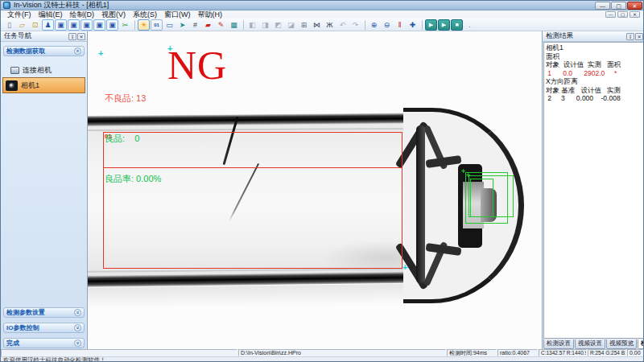  Describe the element at coordinates (356, 25) in the screenshot. I see `redo-icon: ↷` at that location.